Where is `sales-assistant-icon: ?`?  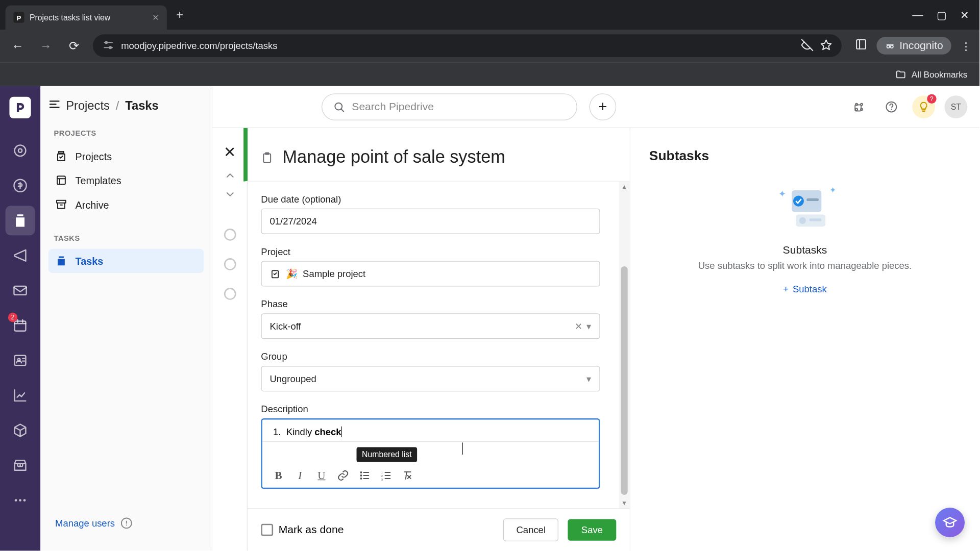 sales-assistant-icon: ? is located at coordinates (924, 106).